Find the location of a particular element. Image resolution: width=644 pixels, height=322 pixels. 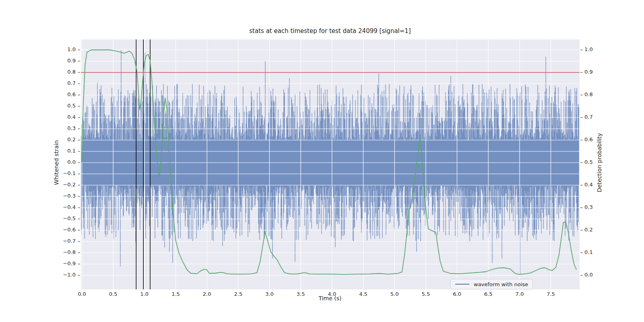

y-tick-label-left: 1.0 is located at coordinates (64, 49).